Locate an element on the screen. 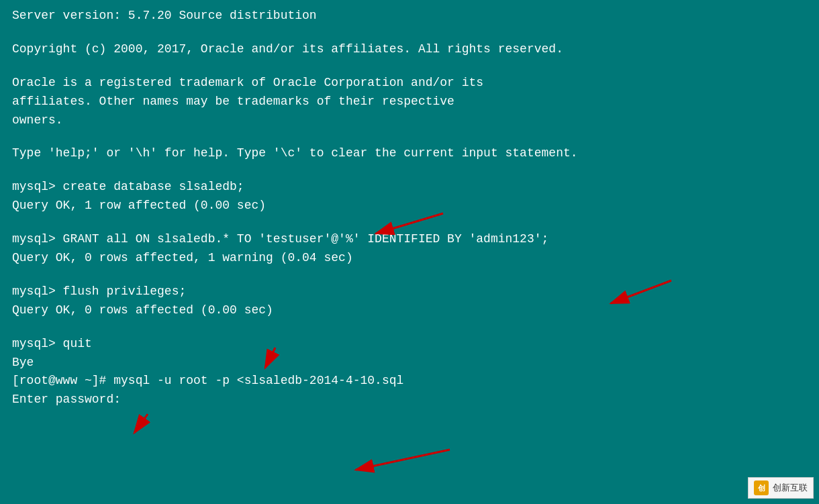 The width and height of the screenshot is (819, 504). terminal-line: Enter password: is located at coordinates (410, 400).